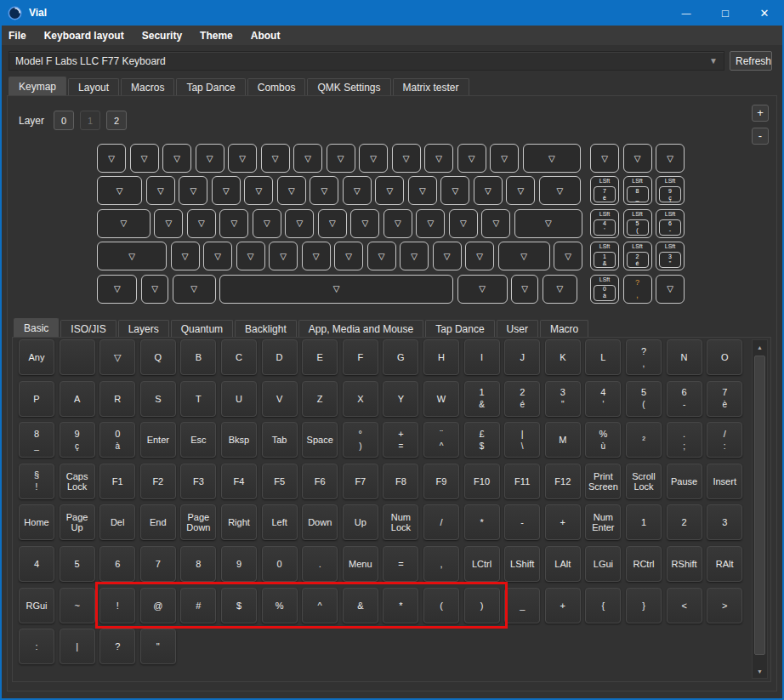 Image resolution: width=784 pixels, height=700 pixels. What do you see at coordinates (760, 347) in the screenshot?
I see `scrollbar-up-button: ▲` at bounding box center [760, 347].